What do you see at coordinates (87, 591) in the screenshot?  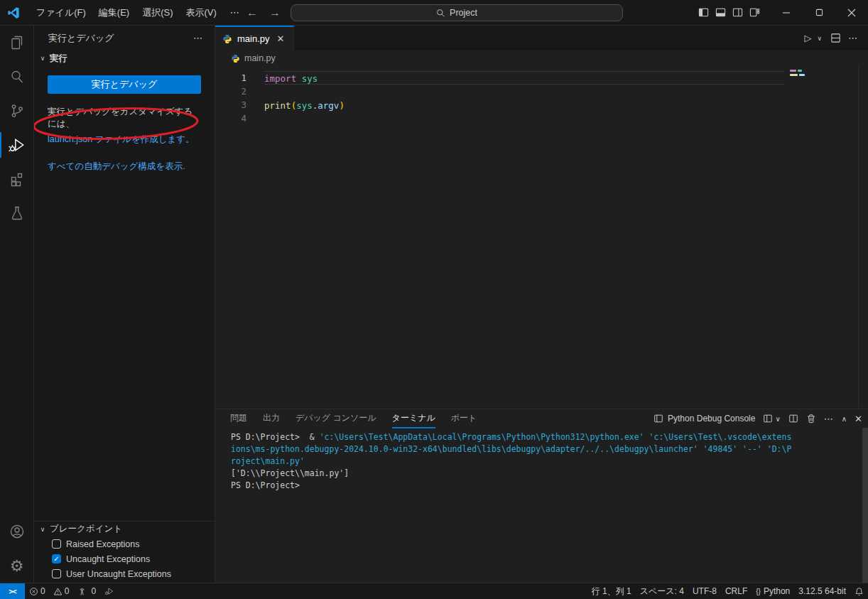 I see `ports-status: 0` at bounding box center [87, 591].